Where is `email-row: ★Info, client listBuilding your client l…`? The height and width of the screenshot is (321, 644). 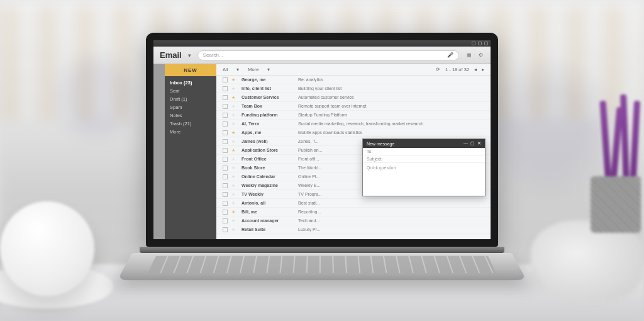
email-row: ★Info, client listBuilding your client l… is located at coordinates (353, 89).